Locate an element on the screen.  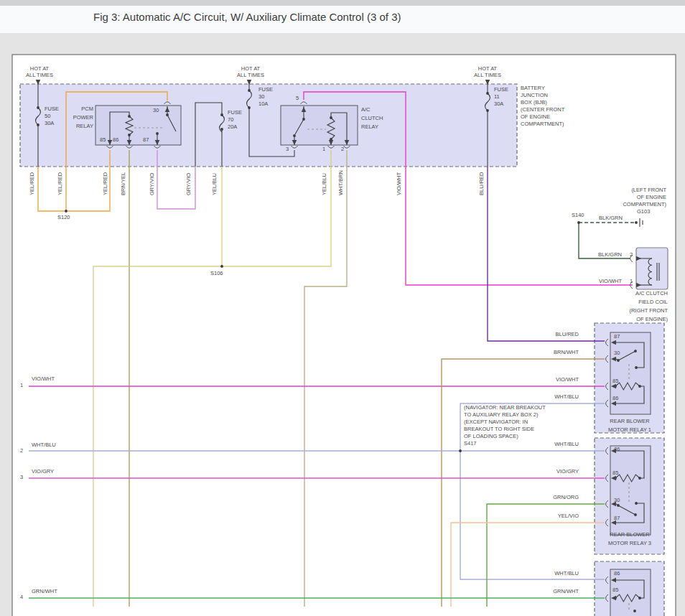
rear-blower-motor-relay-1-inner is located at coordinates (630, 373).